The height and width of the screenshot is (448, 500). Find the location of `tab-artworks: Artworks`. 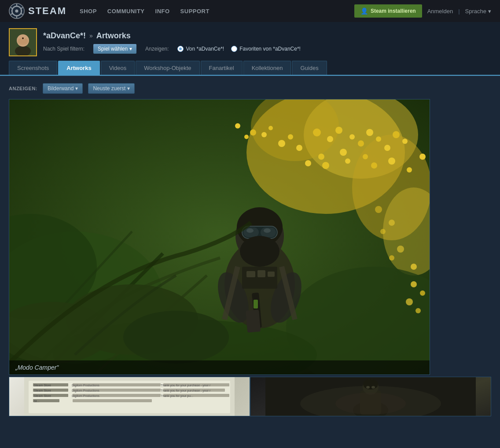

tab-artworks: Artworks is located at coordinates (79, 68).